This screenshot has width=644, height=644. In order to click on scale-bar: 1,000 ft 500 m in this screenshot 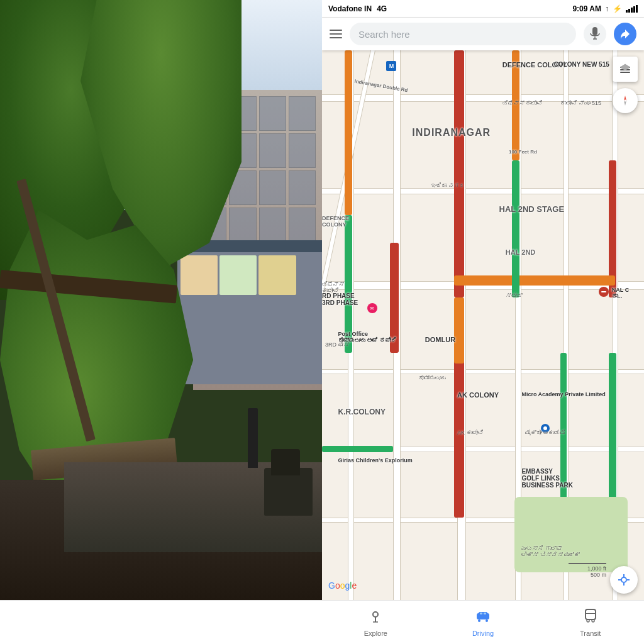, I will do `click(587, 570)`.